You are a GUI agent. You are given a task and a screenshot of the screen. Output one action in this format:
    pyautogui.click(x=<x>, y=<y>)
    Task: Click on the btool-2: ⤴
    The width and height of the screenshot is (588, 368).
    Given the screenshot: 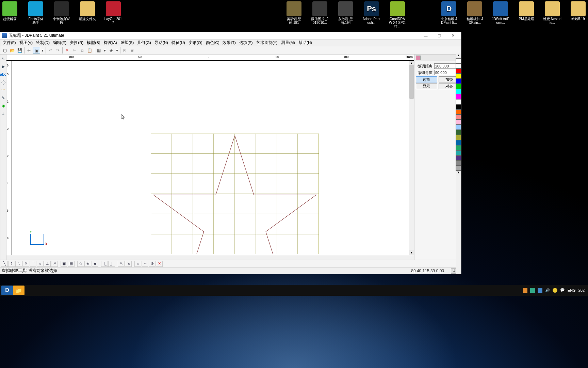 What is the action you would take?
    pyautogui.click(x=12, y=264)
    